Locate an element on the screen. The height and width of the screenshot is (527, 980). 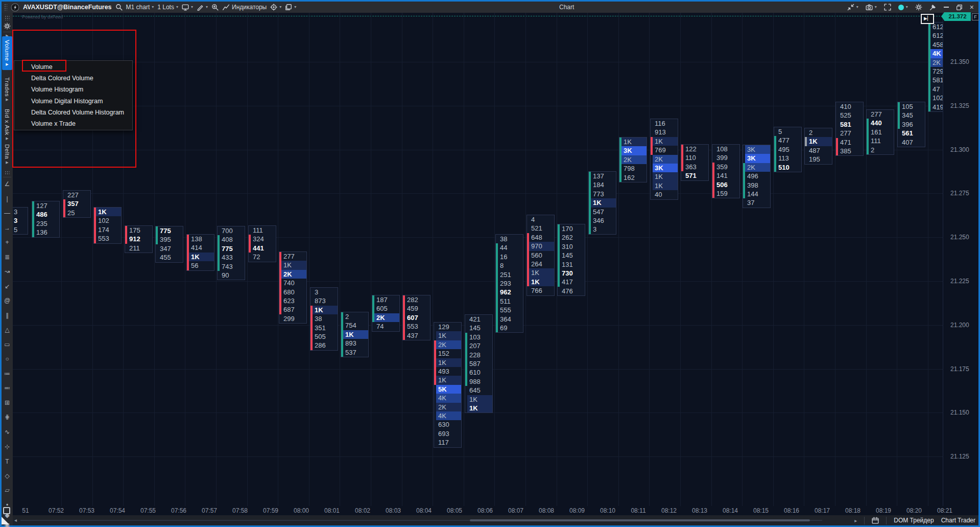
fib-spiral-tool: @ is located at coordinates (7, 301).